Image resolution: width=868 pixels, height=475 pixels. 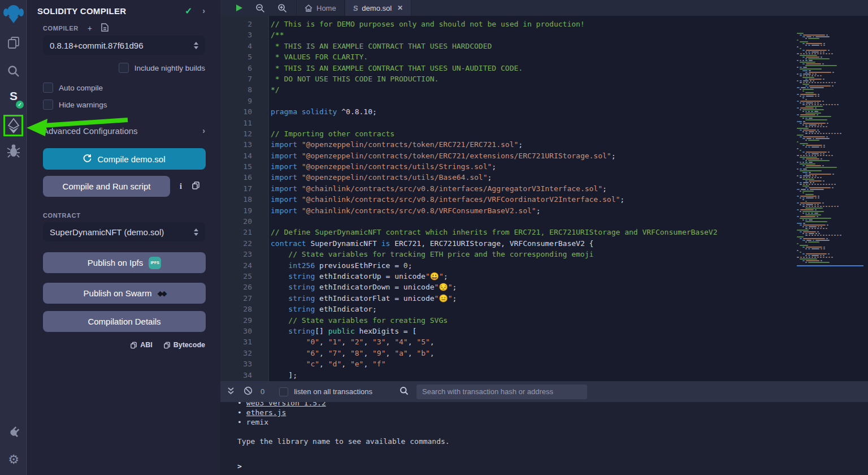 What do you see at coordinates (553, 432) in the screenshot?
I see `terminal-text-line` at bounding box center [553, 432].